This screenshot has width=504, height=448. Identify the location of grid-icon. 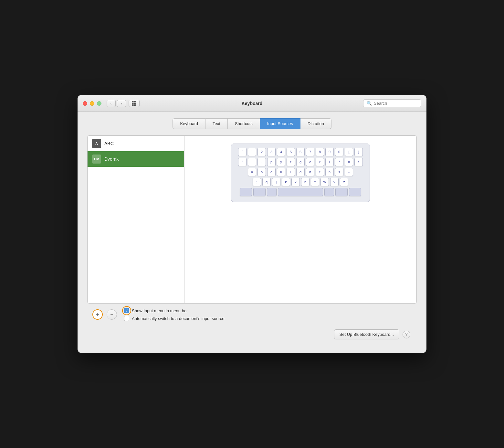
(134, 103).